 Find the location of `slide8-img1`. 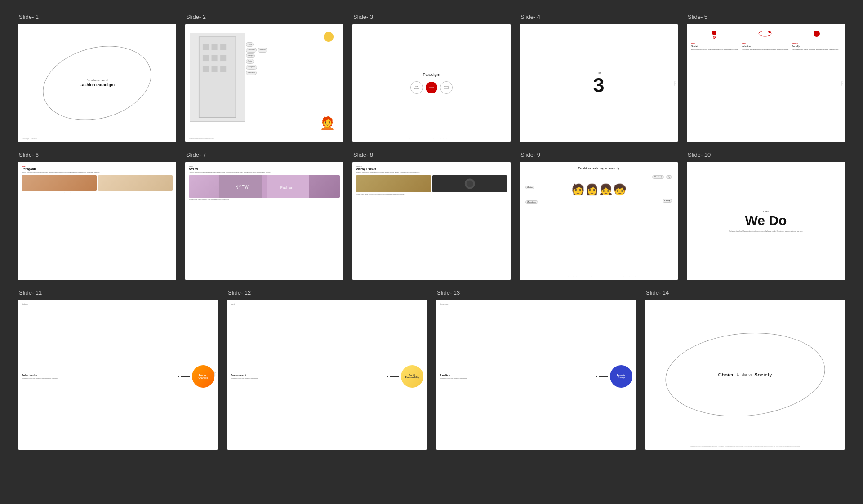

slide8-img1 is located at coordinates (394, 184).